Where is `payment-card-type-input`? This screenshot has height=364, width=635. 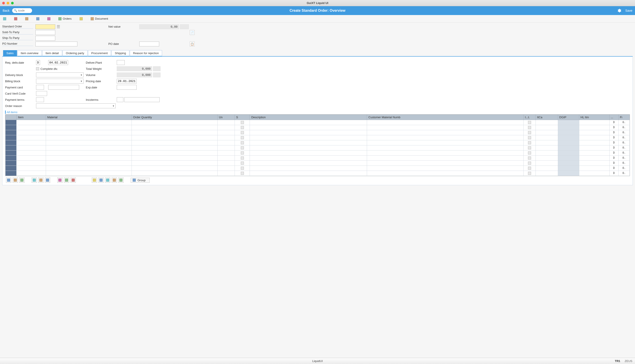
payment-card-type-input is located at coordinates (40, 87).